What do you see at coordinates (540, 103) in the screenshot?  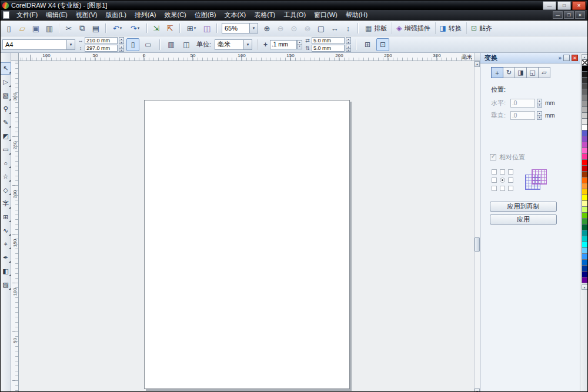 I see `horizontal-position-spinner` at bounding box center [540, 103].